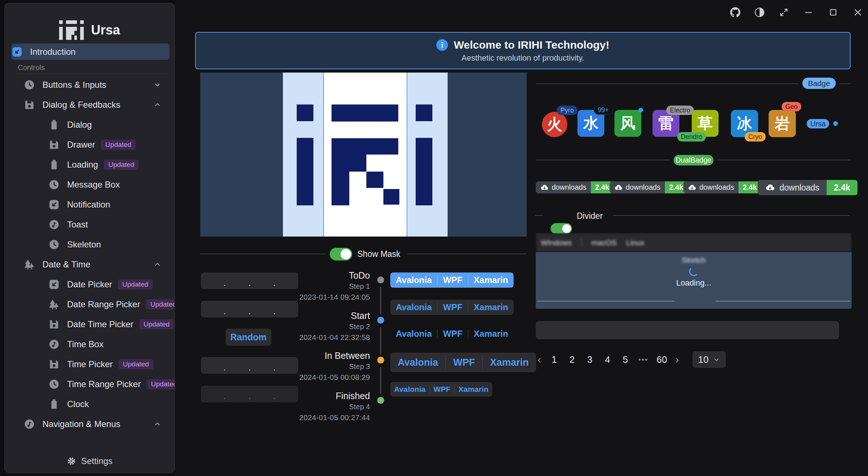  Describe the element at coordinates (452, 280) in the screenshot. I see `platform-group-filled: Avalonia WPF Xamarin` at that location.